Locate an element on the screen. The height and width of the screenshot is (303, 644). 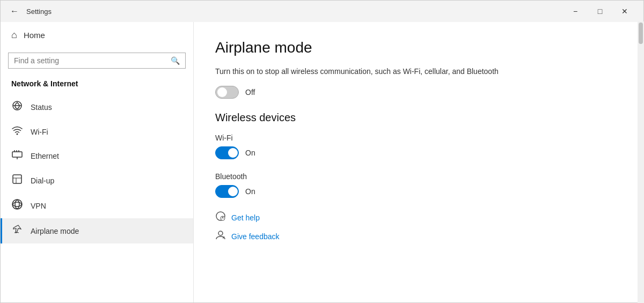
maximize-button: □ is located at coordinates (600, 11).